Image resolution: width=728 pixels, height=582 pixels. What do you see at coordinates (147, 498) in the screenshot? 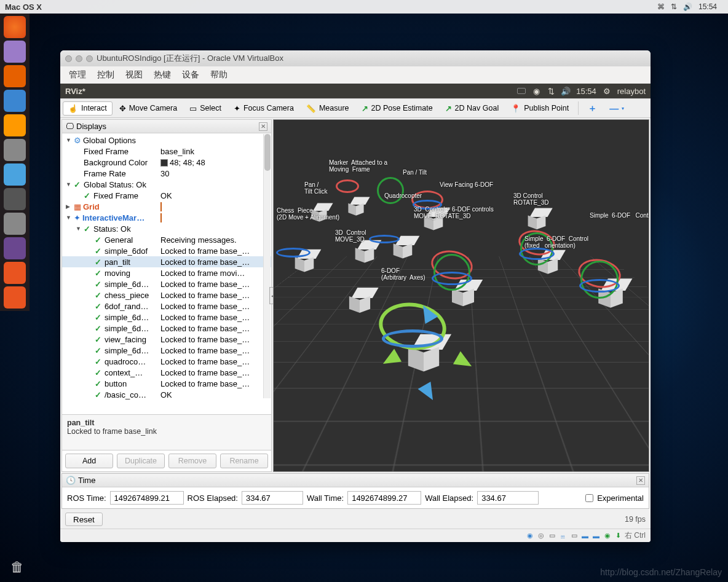
I see `ros-time-field` at bounding box center [147, 498].